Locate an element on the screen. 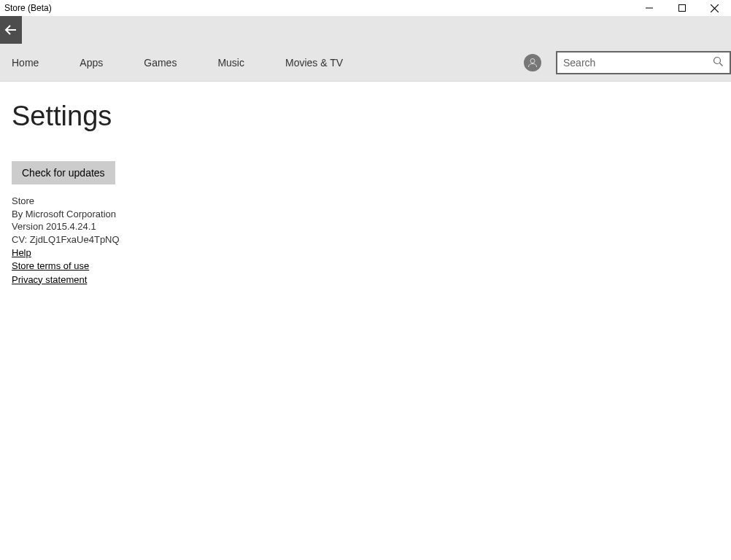 The width and height of the screenshot is (731, 560). nav-item-home: Home is located at coordinates (35, 63).